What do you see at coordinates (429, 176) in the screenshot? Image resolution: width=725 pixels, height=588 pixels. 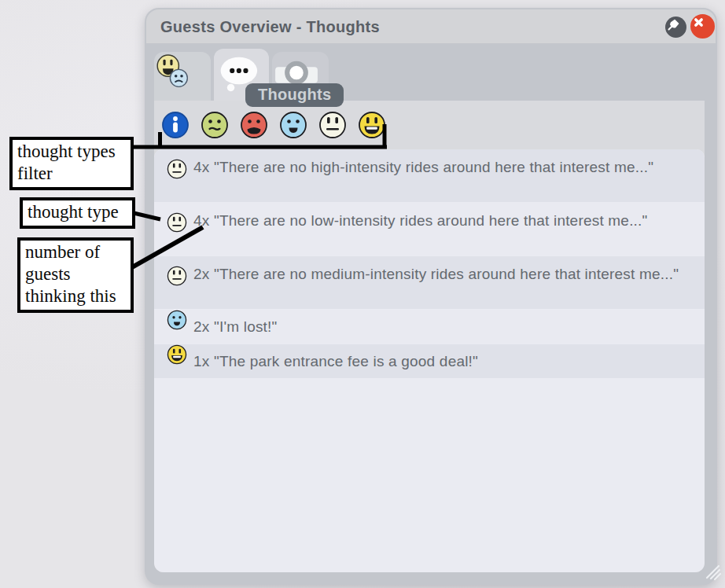 I see `thought-row: 4x "There are no high-intensity rides ar…` at bounding box center [429, 176].